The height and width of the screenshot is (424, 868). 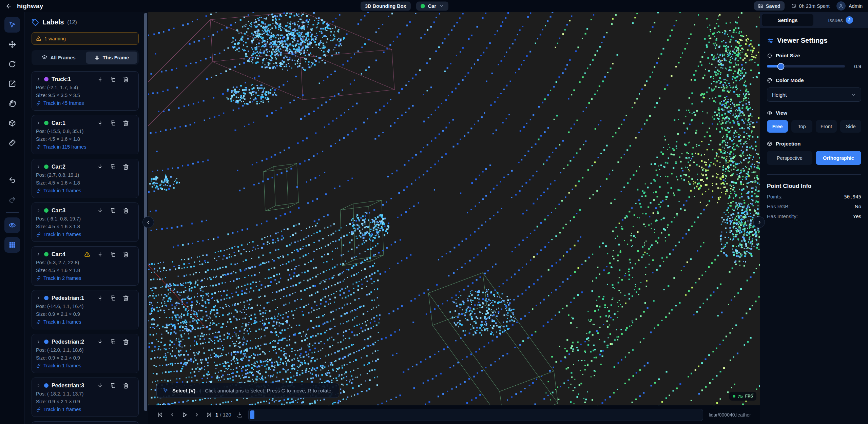 I want to click on scale-tool-button, so click(x=12, y=84).